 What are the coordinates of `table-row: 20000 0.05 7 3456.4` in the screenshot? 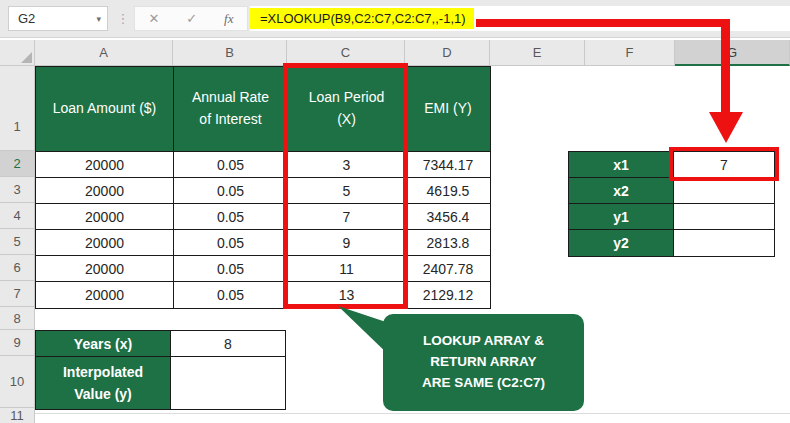 It's located at (263, 217).